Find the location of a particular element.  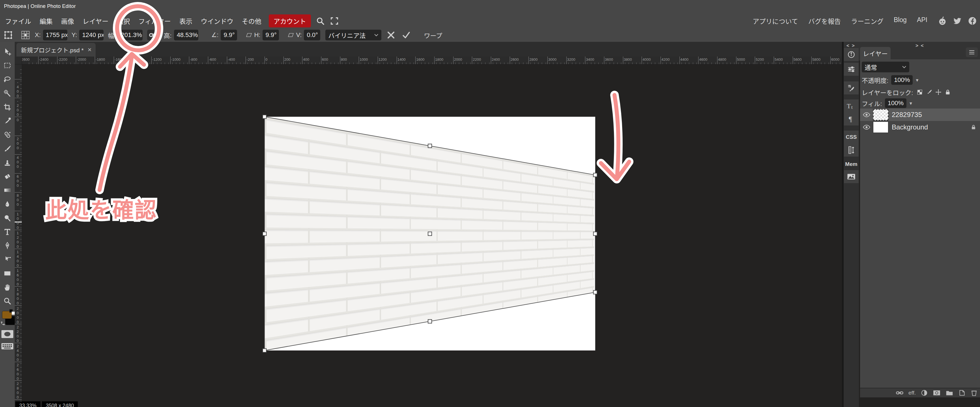

tool-pen is located at coordinates (7, 245).